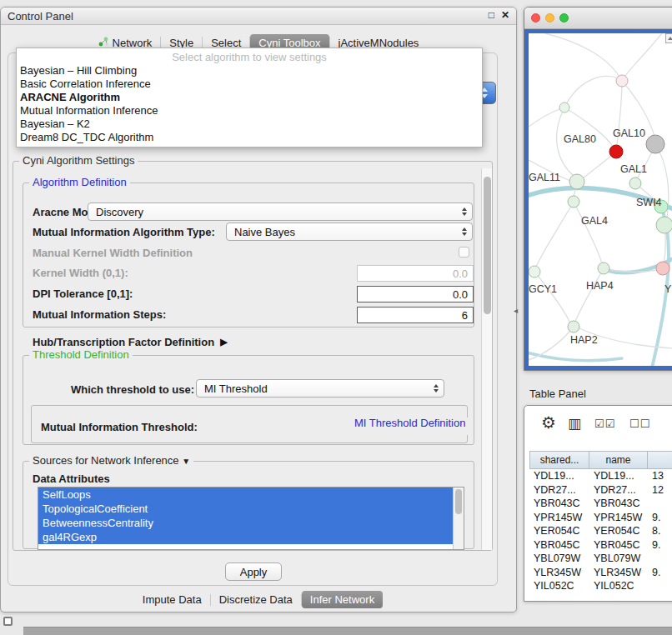  Describe the element at coordinates (256, 600) in the screenshot. I see `tab-discretize-data: Discretize Data` at that location.